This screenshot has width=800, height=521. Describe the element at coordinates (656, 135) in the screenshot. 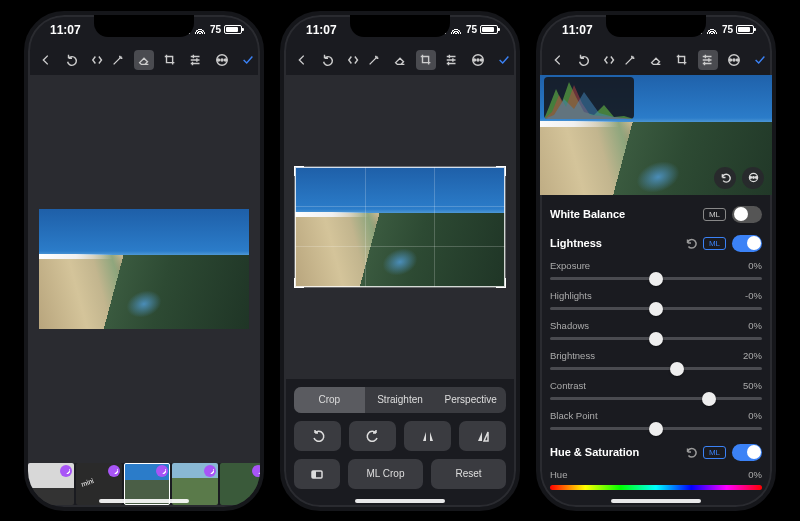

I see `adjust-preview` at that location.